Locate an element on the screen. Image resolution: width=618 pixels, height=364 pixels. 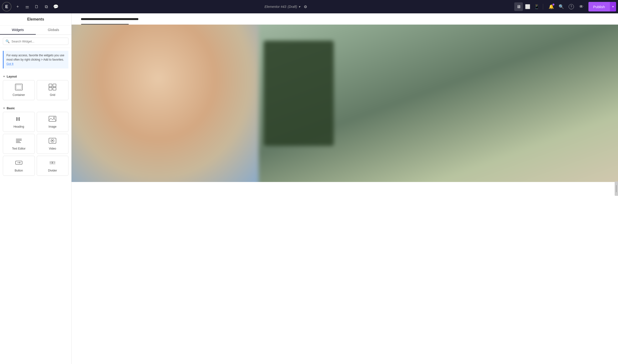
desktop-view-button: 🖥 is located at coordinates (518, 7).